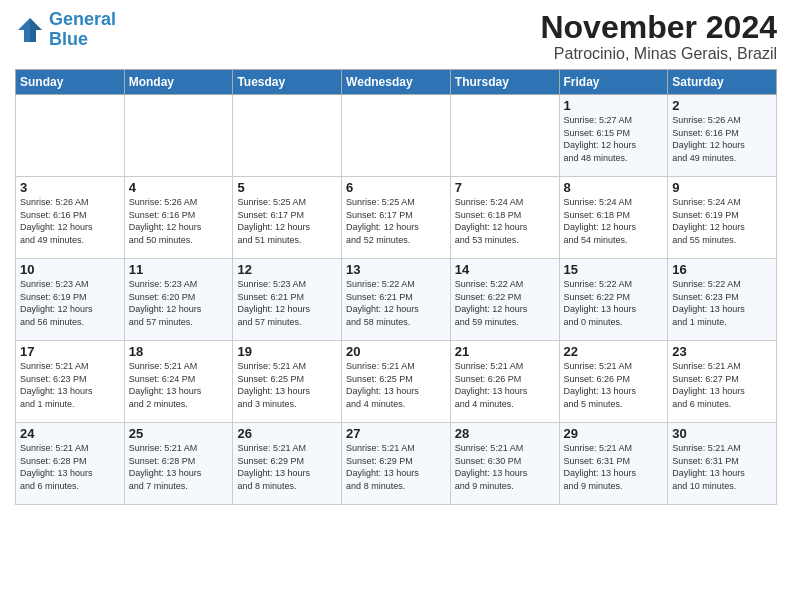 The image size is (792, 612). What do you see at coordinates (178, 82) in the screenshot?
I see `weekday-header-monday: Monday` at bounding box center [178, 82].